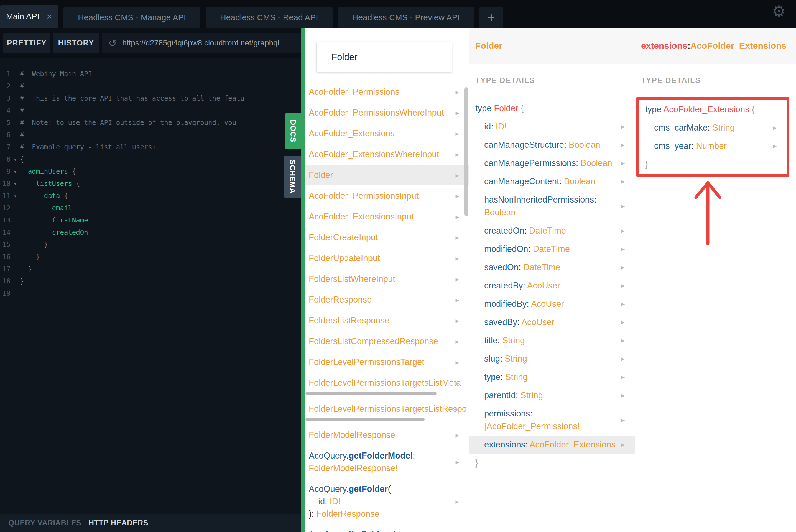 The image size is (796, 532). Describe the element at coordinates (406, 18) in the screenshot. I see `tab-label: Headless CMS - Preview API` at that location.